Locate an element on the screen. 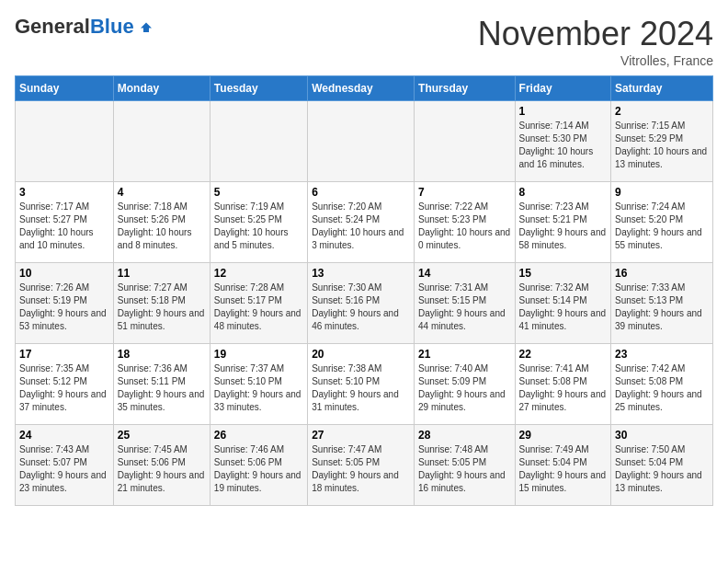  day-header: Monday is located at coordinates (162, 88).